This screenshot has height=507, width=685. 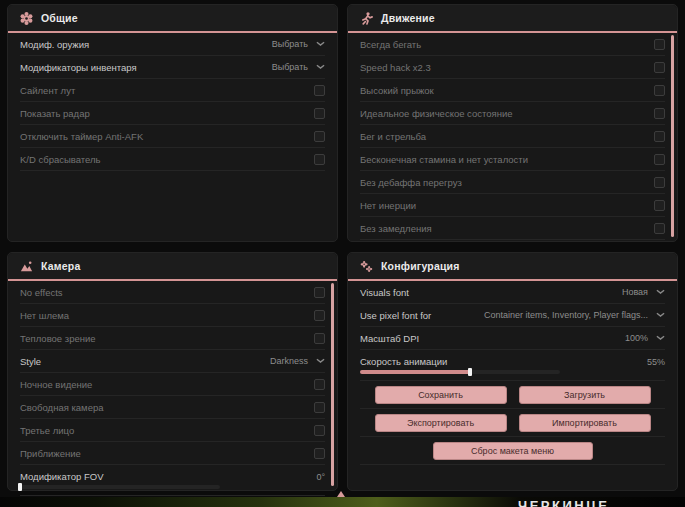 I want to click on setting-row-dropdown: Модиф. оружияВыбрать, so click(x=172, y=44).